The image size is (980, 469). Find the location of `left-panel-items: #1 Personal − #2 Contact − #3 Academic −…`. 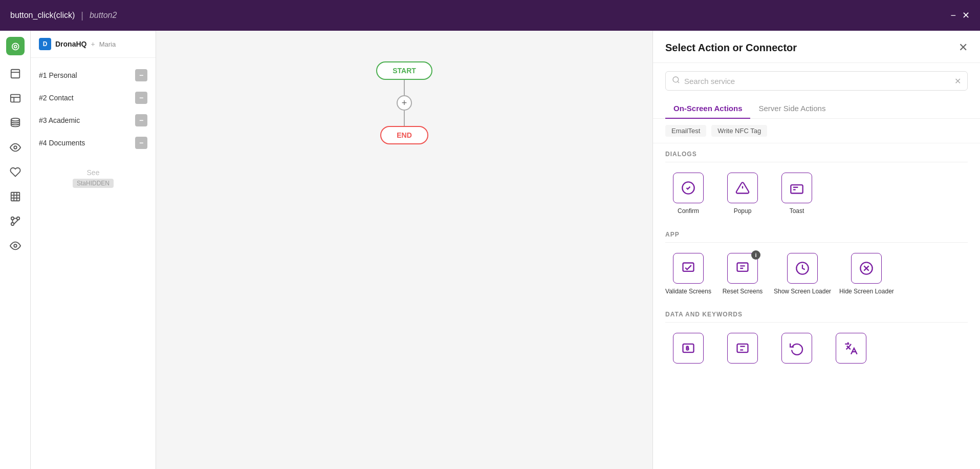

left-panel-items: #1 Personal − #2 Contact − #3 Academic −… is located at coordinates (93, 109).